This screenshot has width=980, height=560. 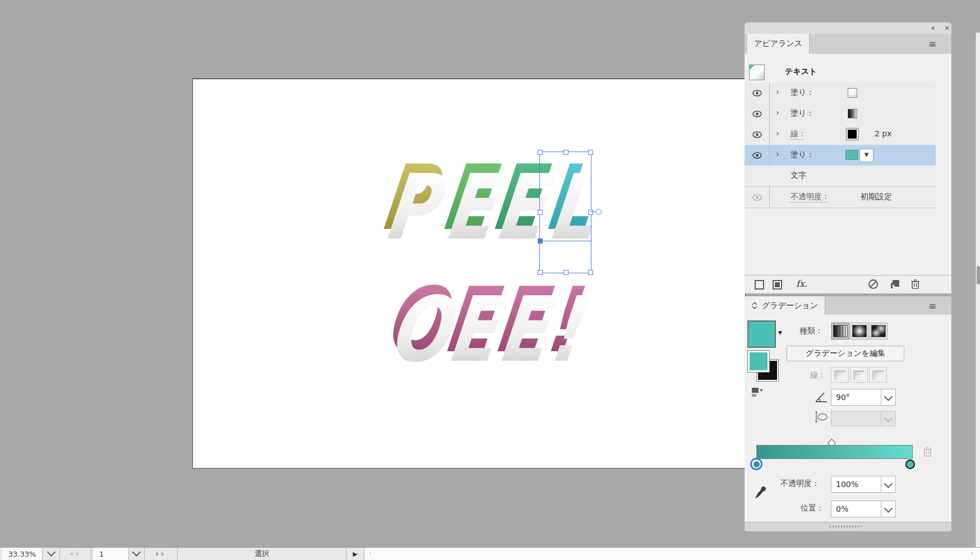 I want to click on stroke-gradient-within-button, so click(x=840, y=375).